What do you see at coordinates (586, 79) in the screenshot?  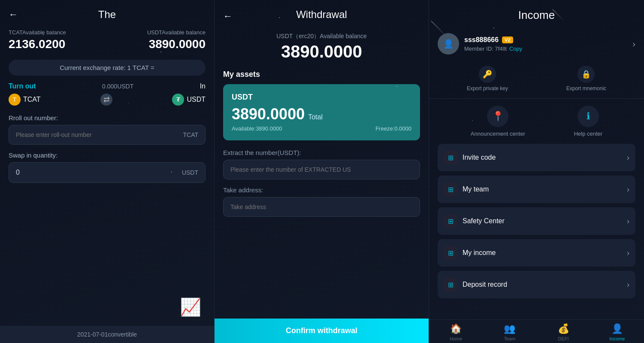 I see `export-mnemonic-button: 🔒 Export mnemonic` at bounding box center [586, 79].